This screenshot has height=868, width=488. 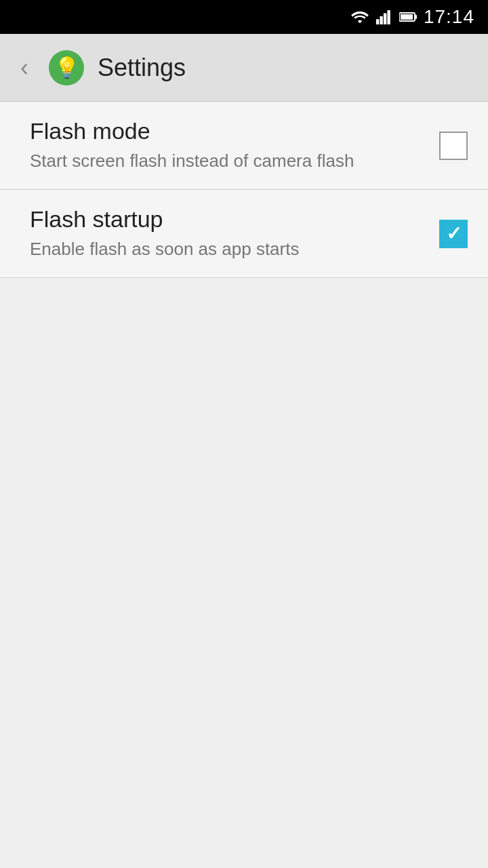 I want to click on flash-startup-desc: Enable flash as soon as app starts, so click(x=228, y=250).